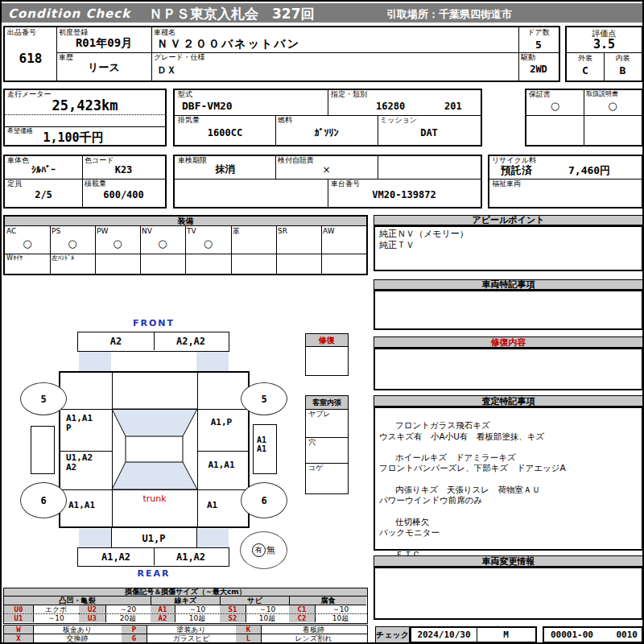  Describe the element at coordinates (229, 44) in the screenshot. I see `model-name: ＮＶ２００バネットバン` at that location.